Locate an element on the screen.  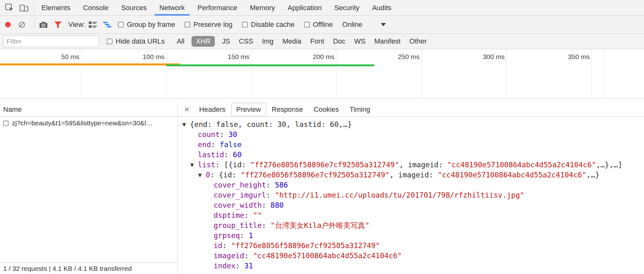
capture-screenshots-camera-icon is located at coordinates (44, 25).